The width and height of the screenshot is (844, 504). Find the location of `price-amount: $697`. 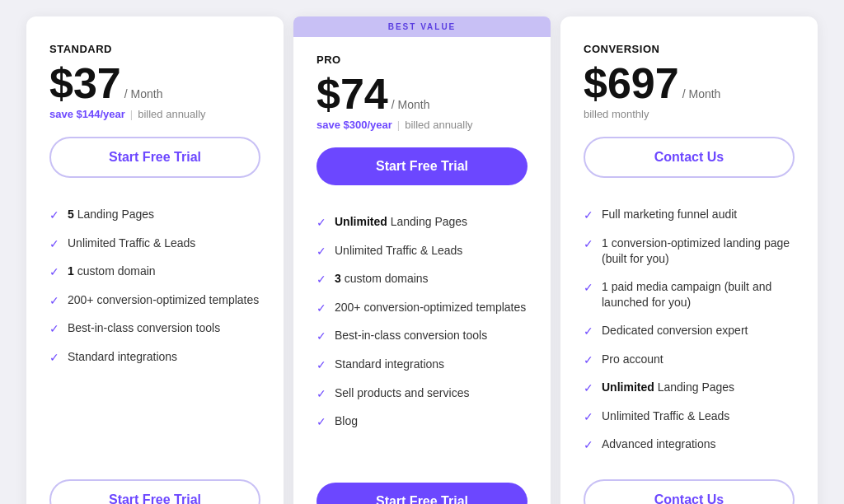

price-amount: $697 is located at coordinates (631, 83).